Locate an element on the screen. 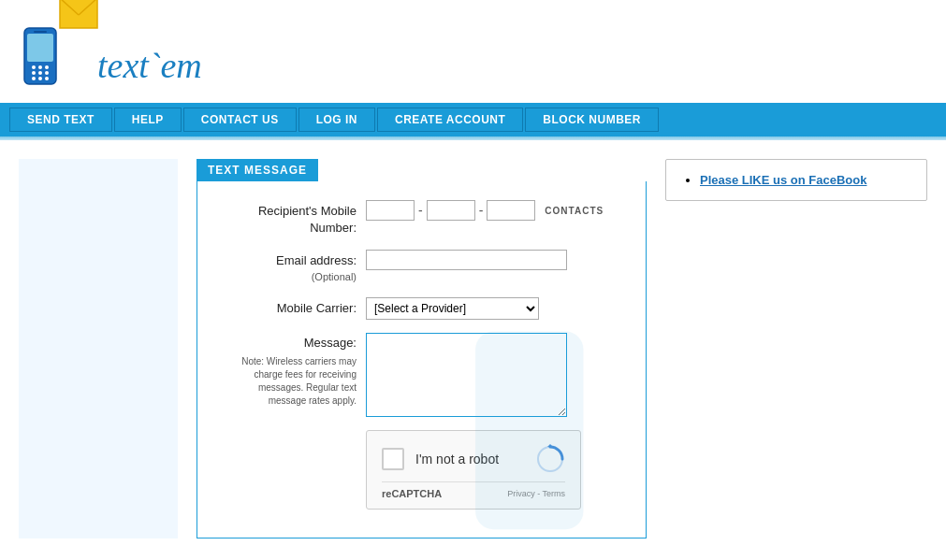  email-input is located at coordinates (466, 260).